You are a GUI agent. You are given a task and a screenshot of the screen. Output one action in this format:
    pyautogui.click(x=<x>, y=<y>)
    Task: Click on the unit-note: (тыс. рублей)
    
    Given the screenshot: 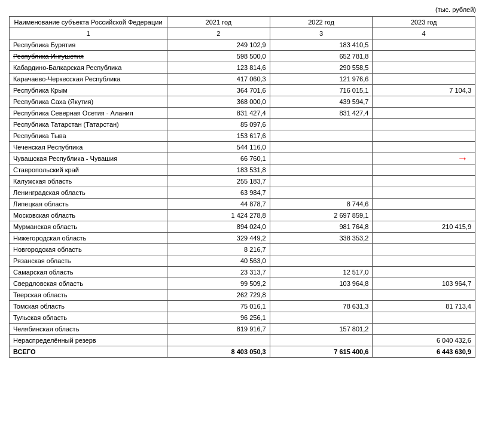 What is the action you would take?
    pyautogui.click(x=243, y=10)
    